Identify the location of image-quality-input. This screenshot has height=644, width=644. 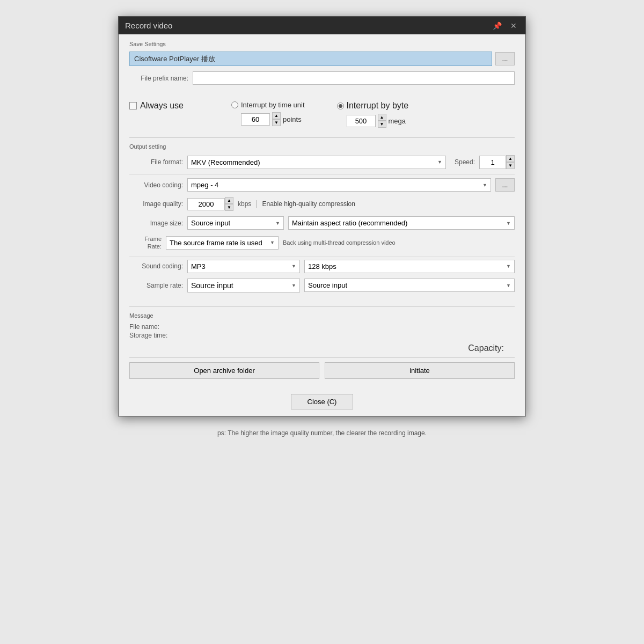
(206, 204).